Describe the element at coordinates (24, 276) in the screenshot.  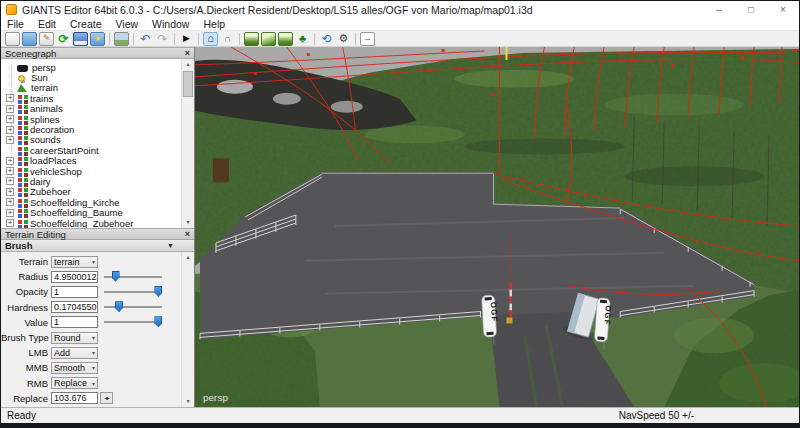
I see `field-label: Radius` at that location.